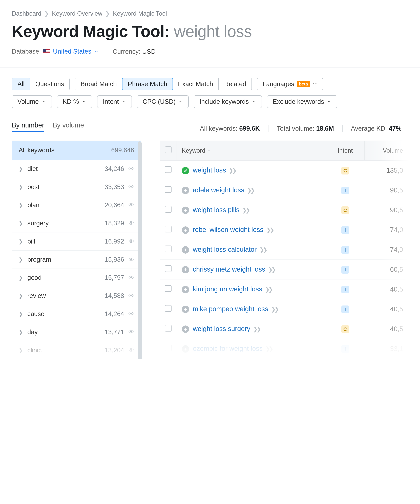 Image resolution: width=420 pixels, height=504 pixels. I want to click on breadcrumb-overview: Keyword Overview, so click(77, 13).